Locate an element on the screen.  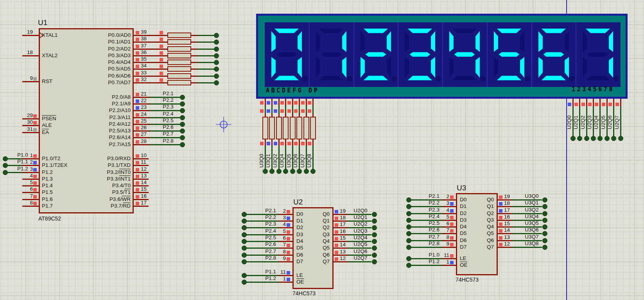
net-label: P2.5 is located at coordinates (271, 237).